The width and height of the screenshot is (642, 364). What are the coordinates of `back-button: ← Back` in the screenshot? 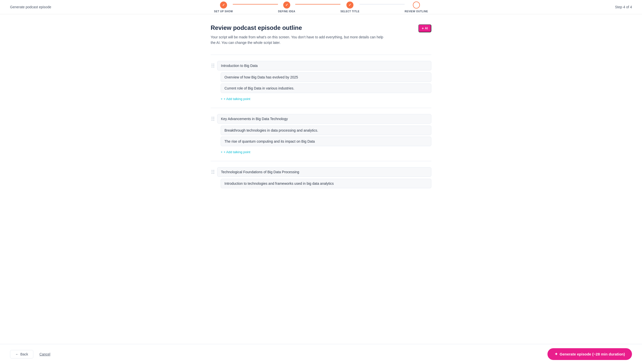 It's located at (22, 354).